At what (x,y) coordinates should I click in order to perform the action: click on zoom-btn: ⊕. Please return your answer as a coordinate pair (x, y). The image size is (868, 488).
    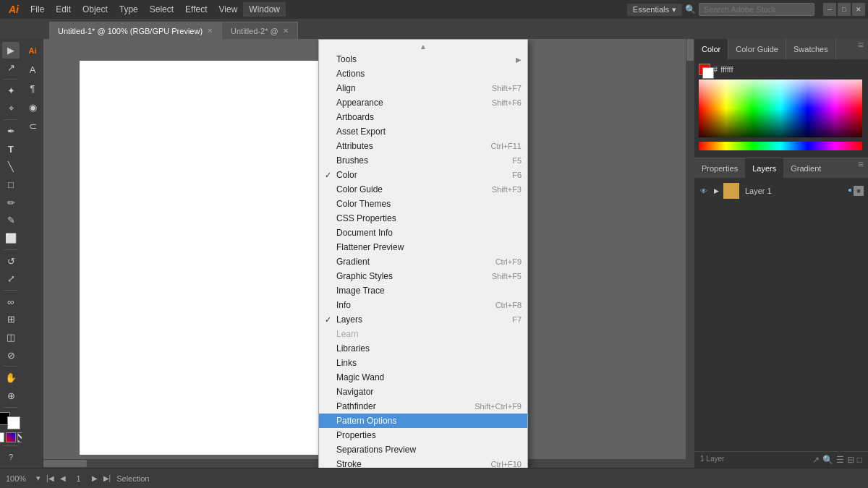
    Looking at the image, I should click on (11, 396).